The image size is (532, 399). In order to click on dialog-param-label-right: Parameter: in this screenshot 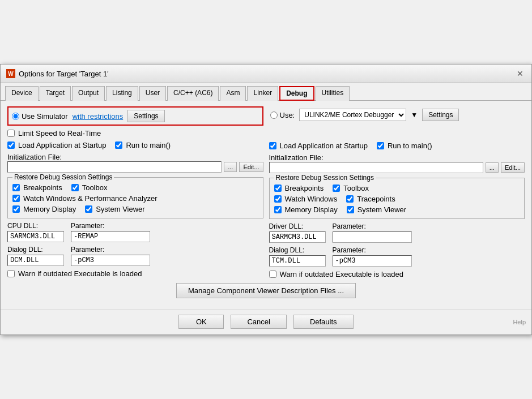, I will do `click(372, 250)`.